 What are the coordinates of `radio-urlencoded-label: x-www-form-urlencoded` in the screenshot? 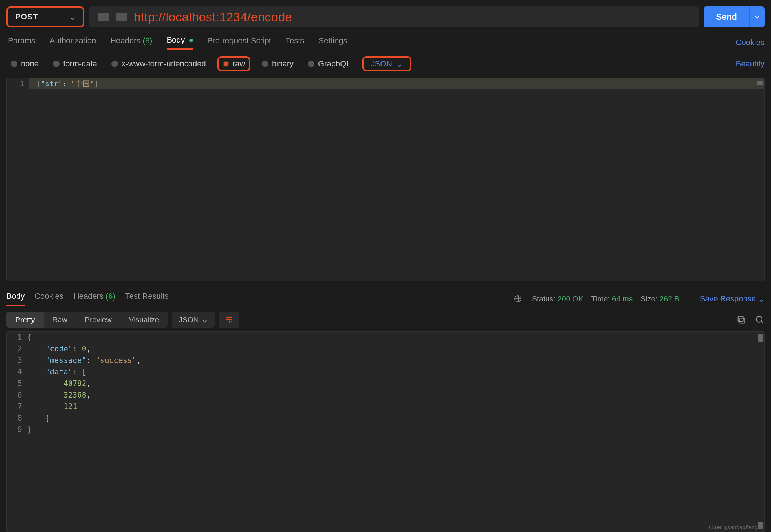 It's located at (164, 64).